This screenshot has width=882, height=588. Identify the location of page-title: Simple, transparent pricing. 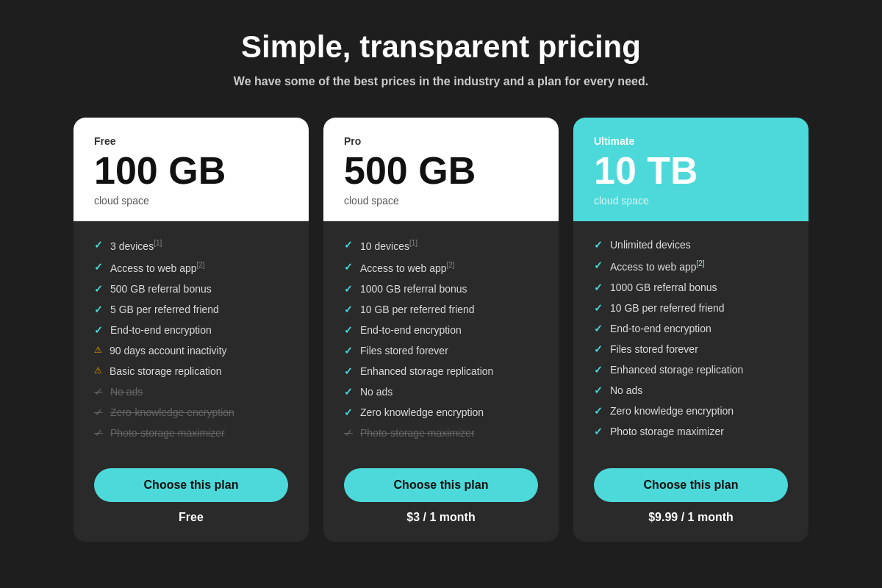
(441, 47).